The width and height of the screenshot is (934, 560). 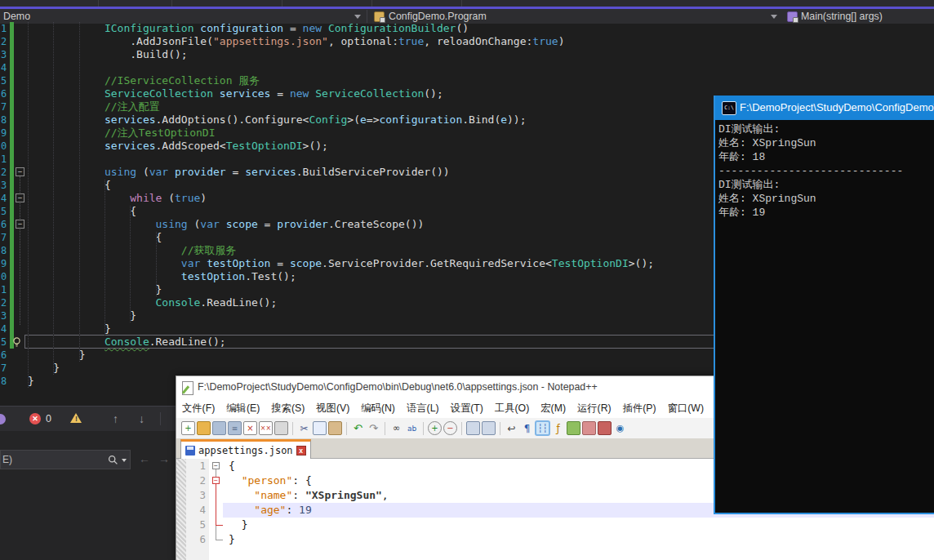 I want to click on code-token: services, so click(x=131, y=119).